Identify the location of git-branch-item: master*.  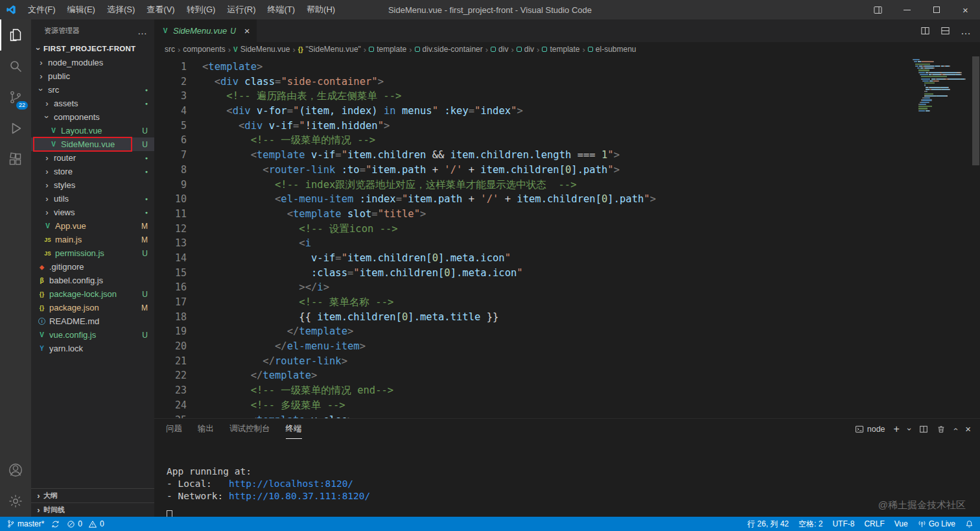
(25, 524).